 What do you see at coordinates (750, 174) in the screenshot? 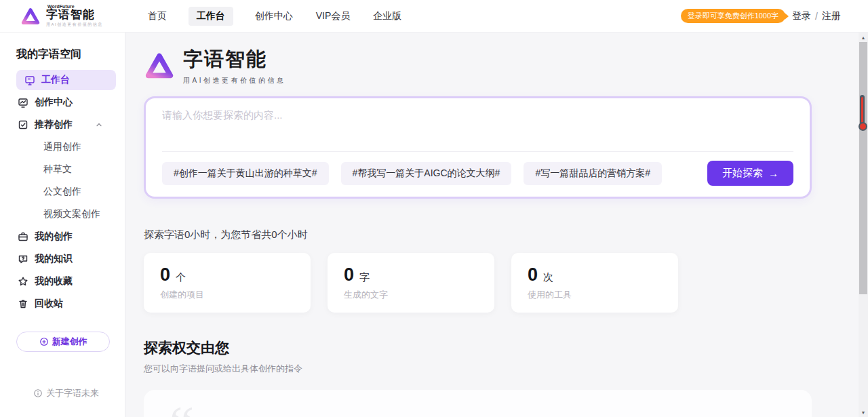
I see `start-explore-button: 开始探索 →` at bounding box center [750, 174].